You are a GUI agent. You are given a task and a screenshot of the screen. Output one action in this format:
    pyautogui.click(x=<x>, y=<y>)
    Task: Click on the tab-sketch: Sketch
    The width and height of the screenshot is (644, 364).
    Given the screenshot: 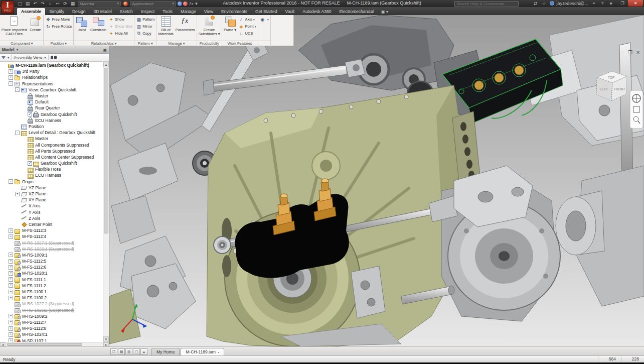 What is the action you would take?
    pyautogui.click(x=126, y=12)
    